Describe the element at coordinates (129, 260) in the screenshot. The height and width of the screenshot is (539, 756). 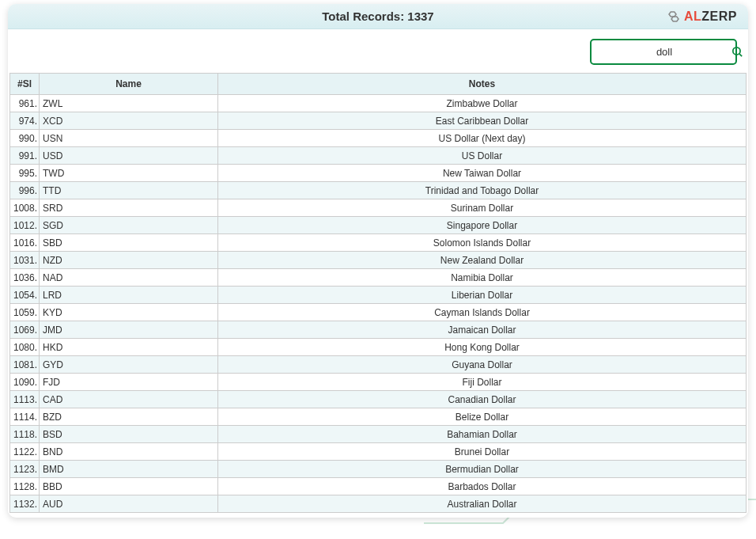
I see `cell-name: NZD` at that location.